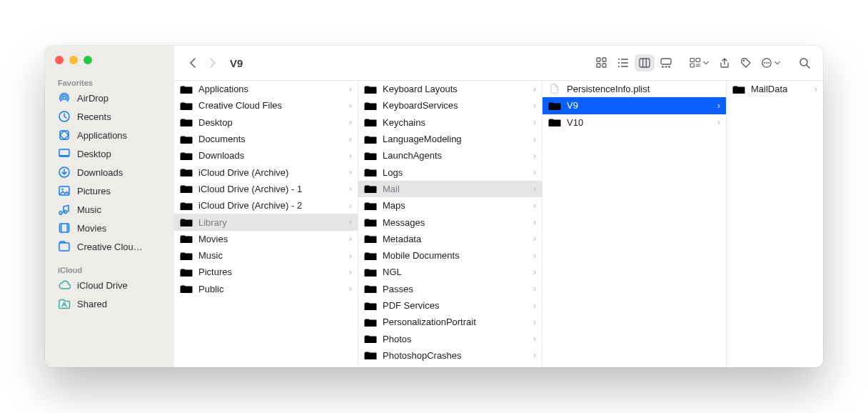 This screenshot has width=868, height=413. I want to click on folder-row: NGL›, so click(450, 272).